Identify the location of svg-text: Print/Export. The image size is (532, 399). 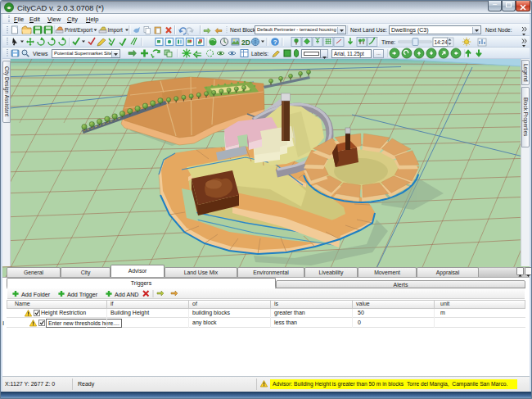
(79, 30).